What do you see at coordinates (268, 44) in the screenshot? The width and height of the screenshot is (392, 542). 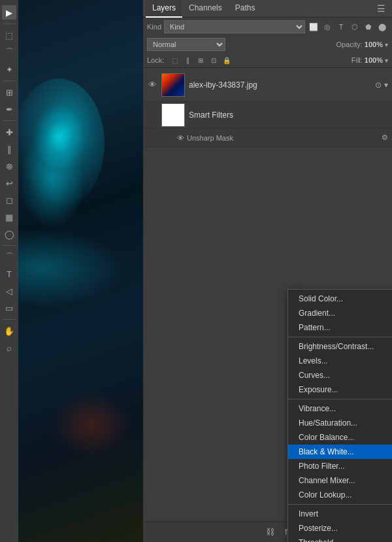 I see `blend-row: Normal Opacity: 100% ▾` at bounding box center [268, 44].